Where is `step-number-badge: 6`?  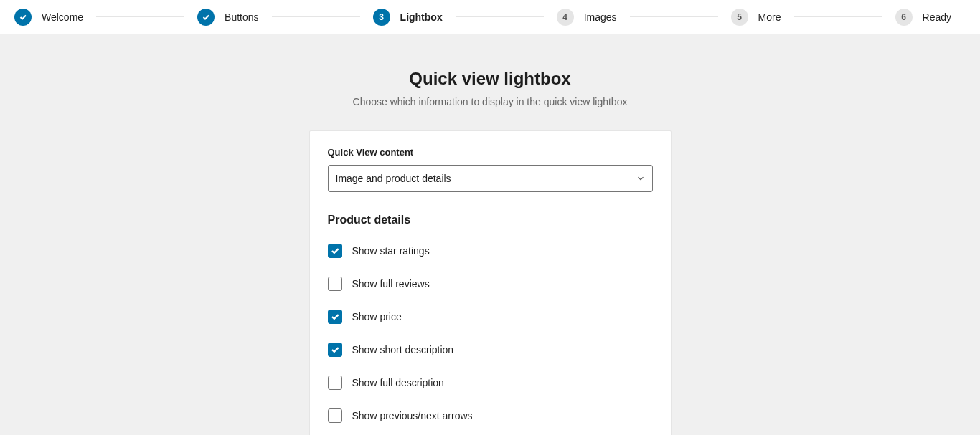 step-number-badge: 6 is located at coordinates (904, 17).